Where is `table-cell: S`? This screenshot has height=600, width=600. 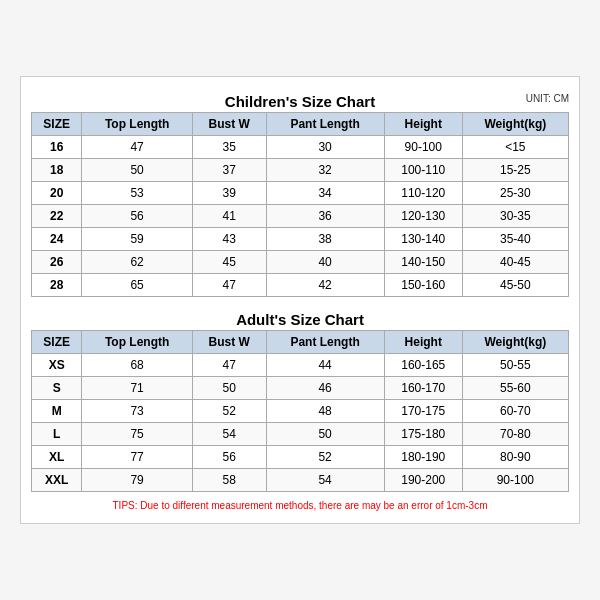 table-cell: S is located at coordinates (57, 388).